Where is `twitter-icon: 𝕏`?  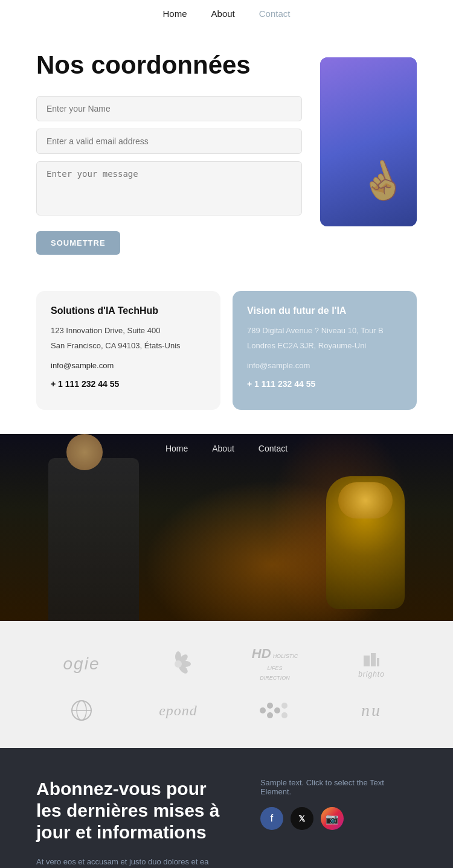
twitter-icon: 𝕏 is located at coordinates (302, 819).